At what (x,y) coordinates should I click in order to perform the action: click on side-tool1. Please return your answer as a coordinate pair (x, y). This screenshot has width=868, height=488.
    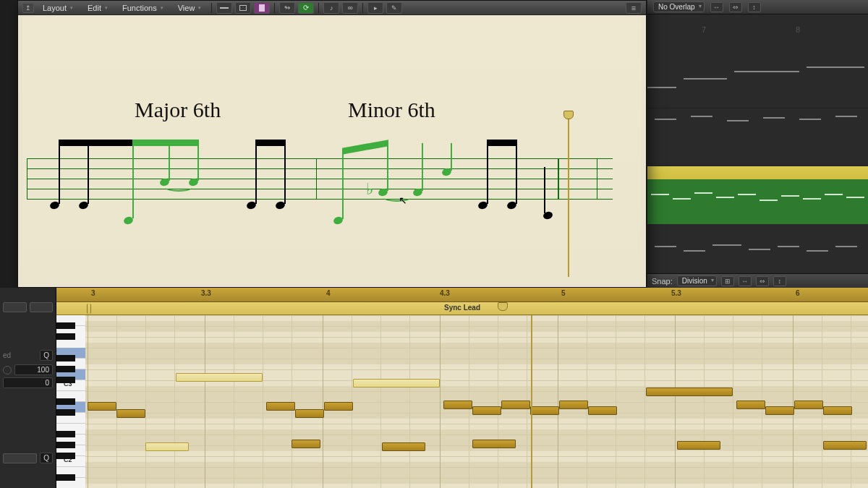
    Looking at the image, I should click on (14, 307).